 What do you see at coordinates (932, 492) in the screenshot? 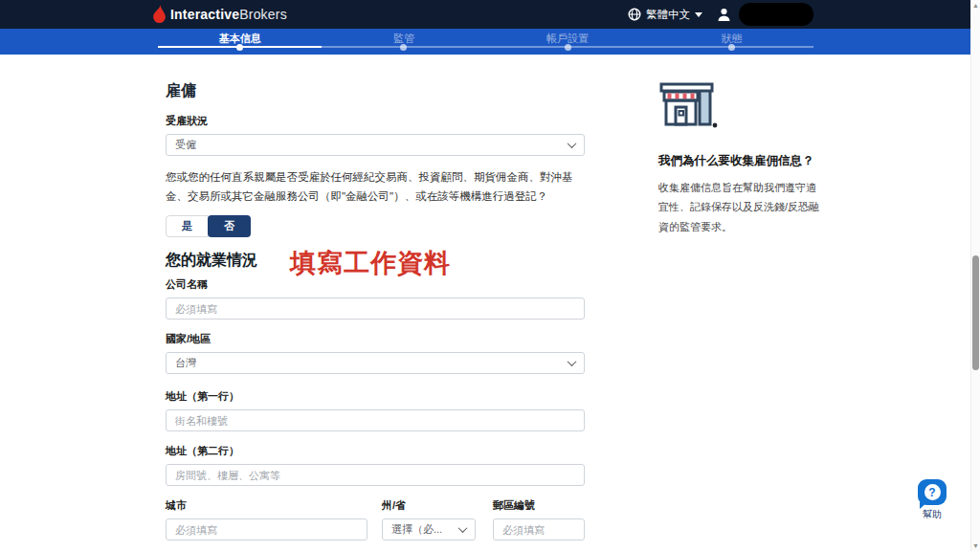
I see `help-bubble-icon: ?` at bounding box center [932, 492].